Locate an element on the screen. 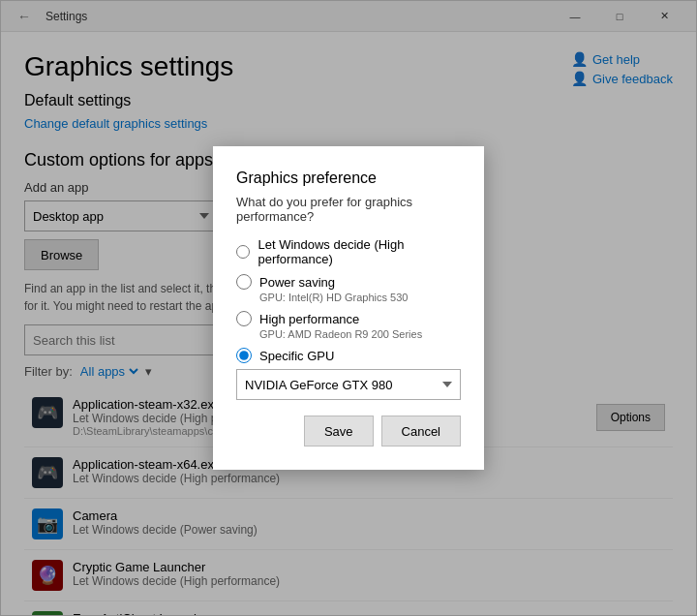  radio-power-sub: GPU: Intel(R) HD Graphics 530 is located at coordinates (360, 297).